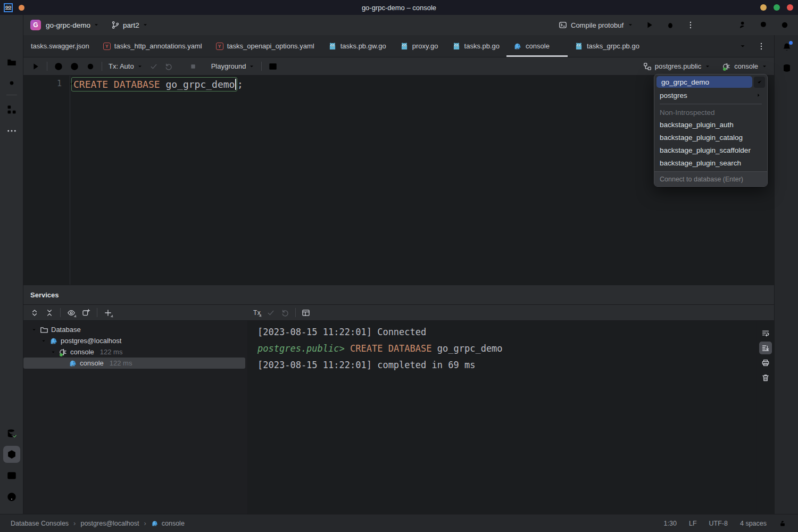 The height and width of the screenshot is (532, 798). Describe the element at coordinates (135, 352) in the screenshot. I see `tree-node-console-session: console 122 ms` at that location.